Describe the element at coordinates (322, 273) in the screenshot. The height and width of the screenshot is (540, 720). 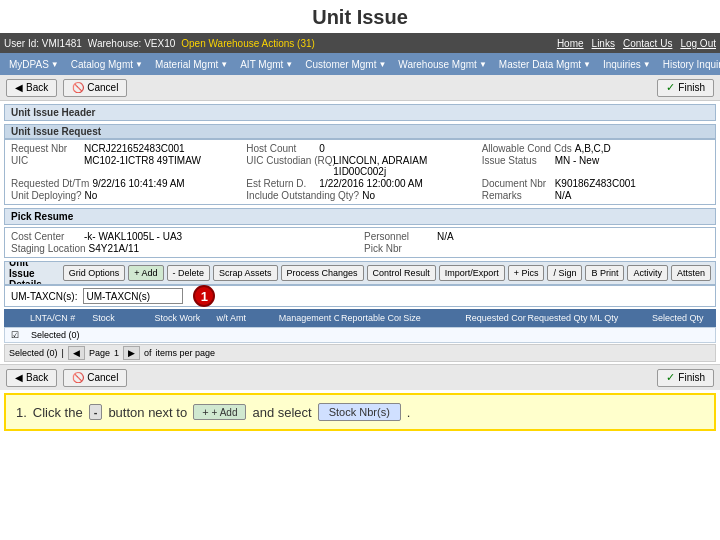
I see `process-changes-button: Process Changes` at that location.